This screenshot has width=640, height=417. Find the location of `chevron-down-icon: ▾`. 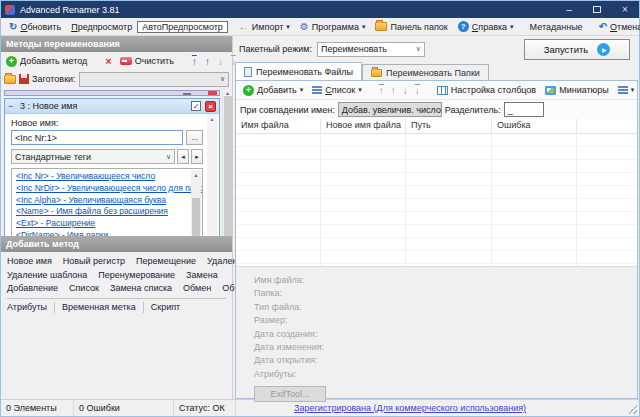

chevron-down-icon: ▾ is located at coordinates (633, 90).